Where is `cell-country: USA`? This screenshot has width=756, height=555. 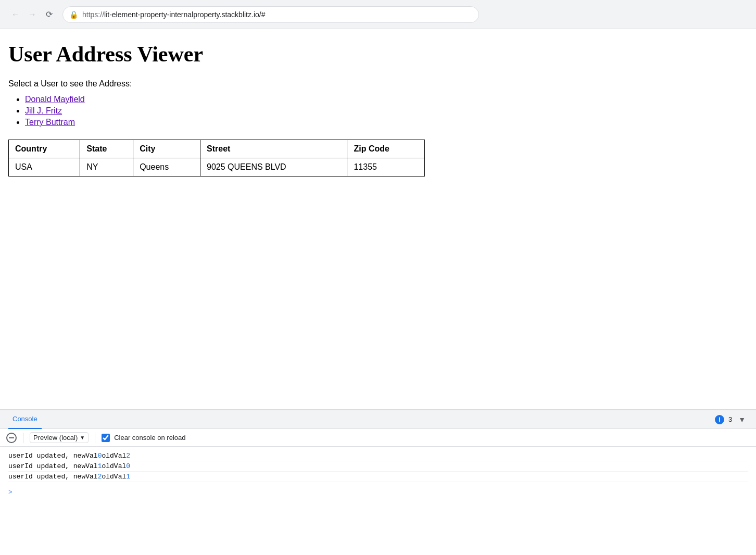
cell-country: USA is located at coordinates (45, 168).